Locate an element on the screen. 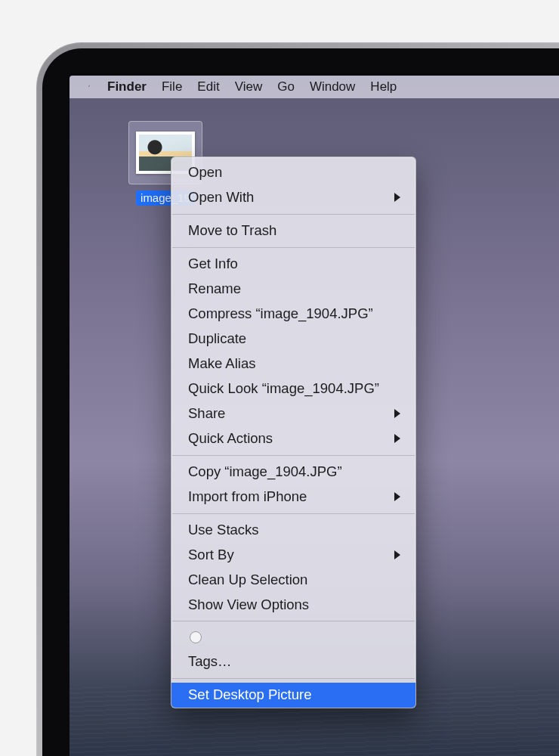 This screenshot has height=756, width=559. menubar-app-name: Finder is located at coordinates (127, 87).